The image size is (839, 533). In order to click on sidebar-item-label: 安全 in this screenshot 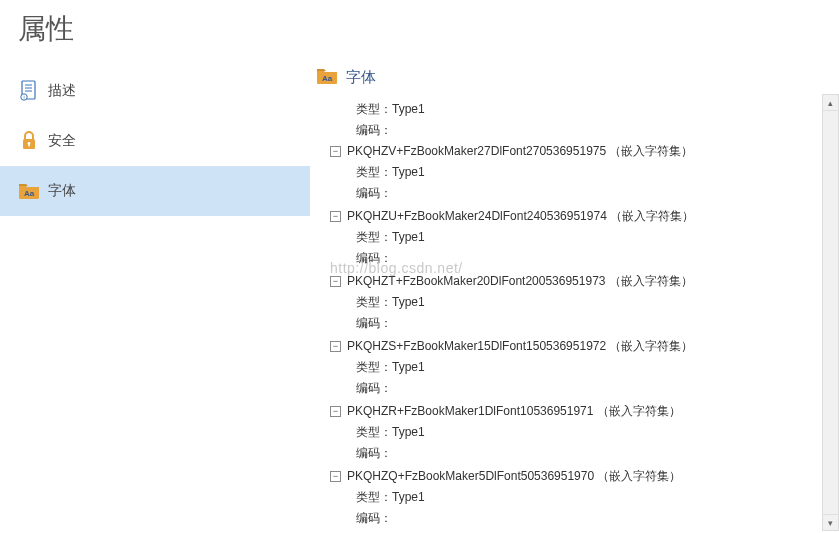, I will do `click(62, 141)`.